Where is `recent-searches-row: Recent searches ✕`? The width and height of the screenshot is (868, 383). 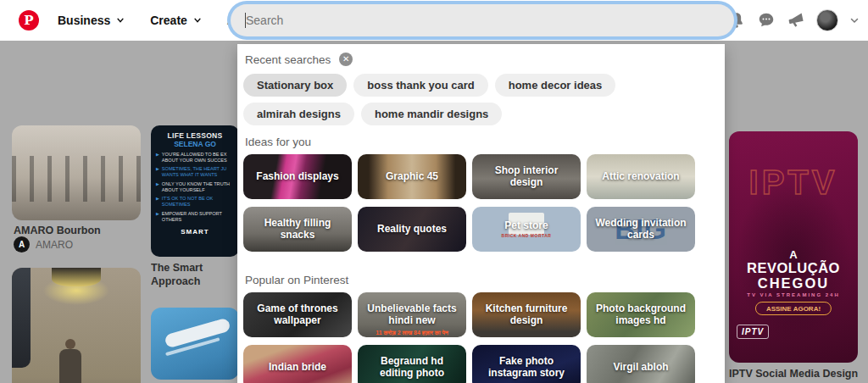 recent-searches-row: Recent searches ✕ is located at coordinates (480, 59).